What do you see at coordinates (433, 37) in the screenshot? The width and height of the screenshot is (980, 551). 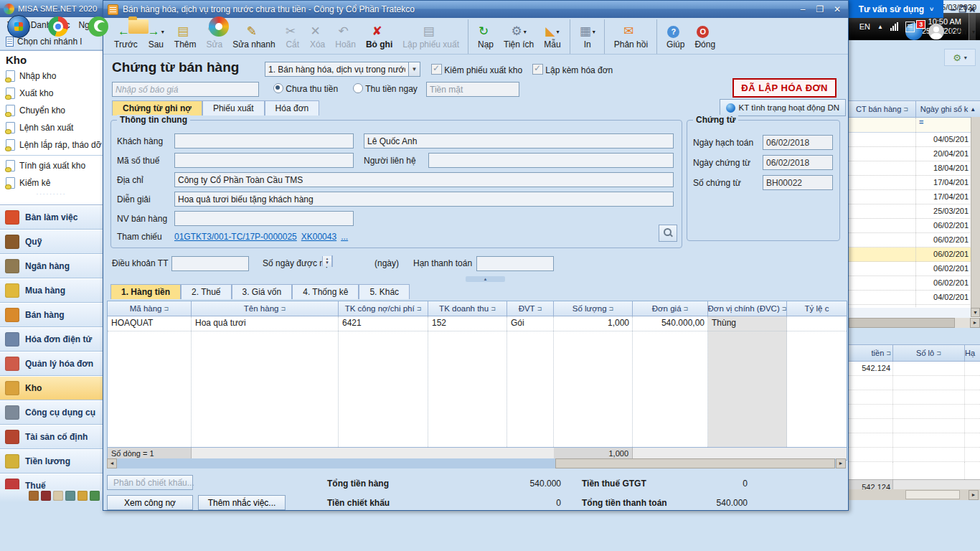 I see `toolbar-button: ▤ ▾ Lập phiếu xuất` at bounding box center [433, 37].